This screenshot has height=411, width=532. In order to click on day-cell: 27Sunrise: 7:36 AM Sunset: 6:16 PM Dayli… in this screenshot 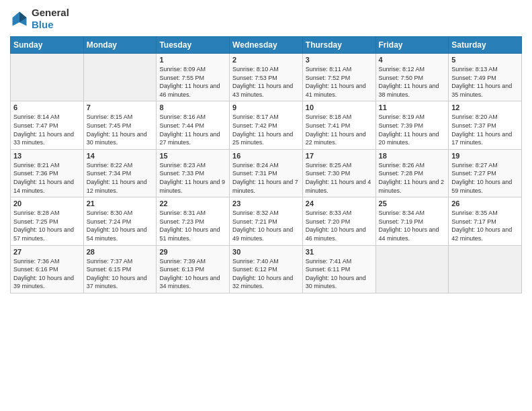, I will do `click(47, 269)`.